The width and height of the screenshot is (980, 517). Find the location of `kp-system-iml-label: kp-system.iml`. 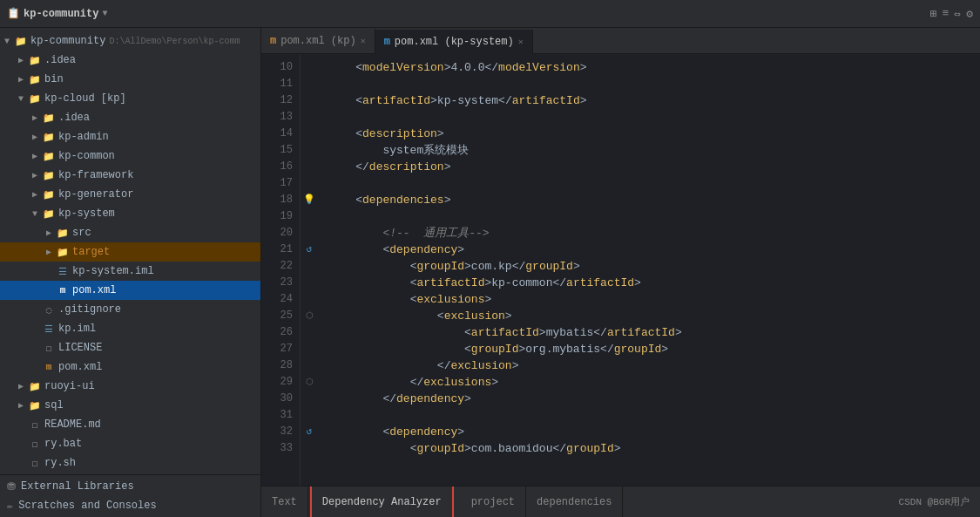

kp-system-iml-label: kp-system.iml is located at coordinates (113, 271).